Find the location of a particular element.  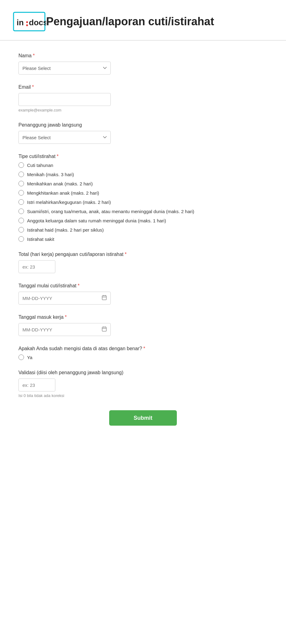

nama-select: Please Select is located at coordinates (65, 68).